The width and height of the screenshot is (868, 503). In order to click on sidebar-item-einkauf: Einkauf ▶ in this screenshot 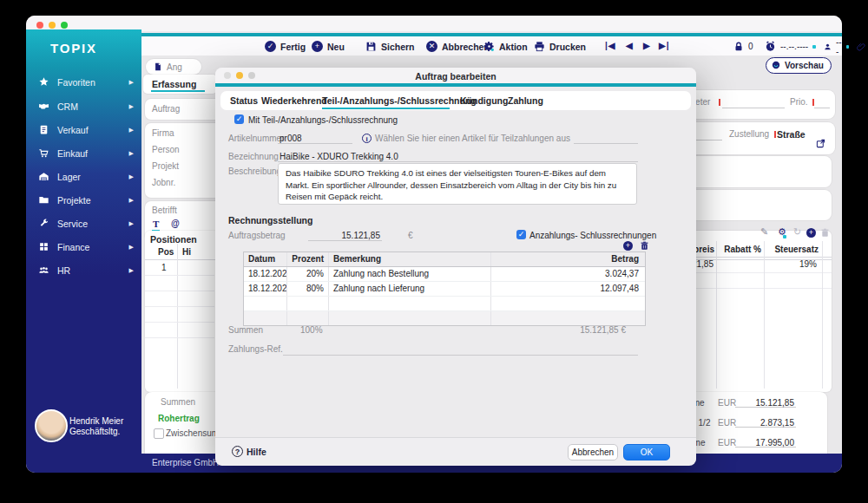, I will do `click(83, 153)`.